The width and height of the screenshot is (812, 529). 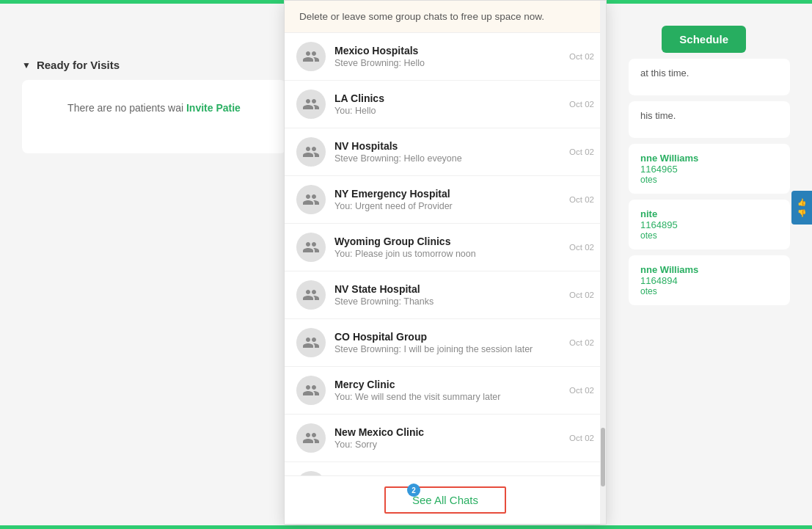 What do you see at coordinates (445, 248) in the screenshot?
I see `chat-list-item: Wyoming Group Clinics You: Please join u…` at bounding box center [445, 248].